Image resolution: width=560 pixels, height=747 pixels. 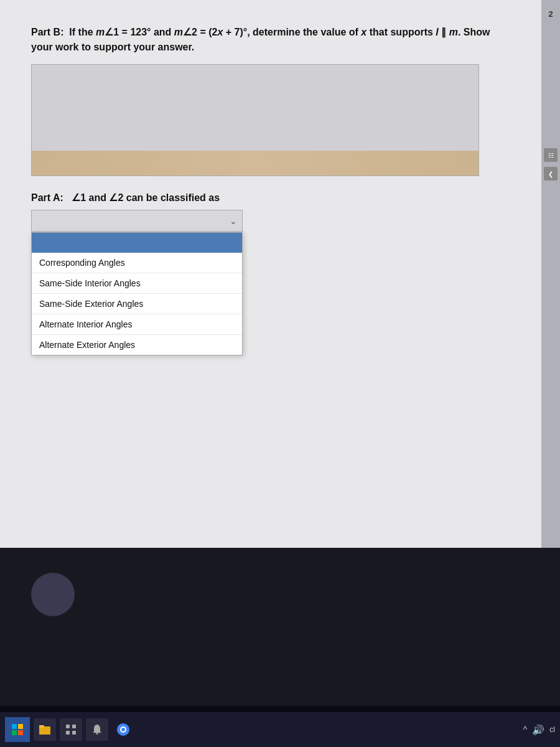 I want to click on folder-icon, so click(x=45, y=730).